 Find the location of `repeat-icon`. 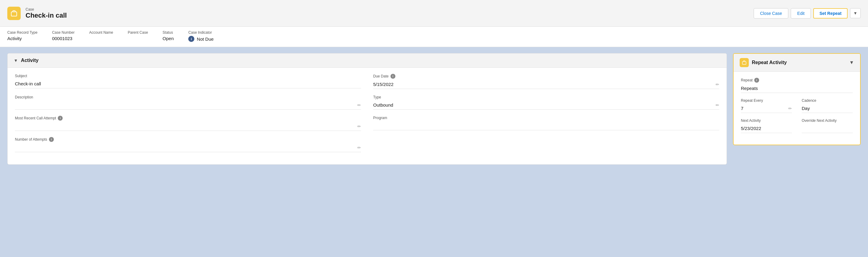

repeat-icon is located at coordinates (744, 63).